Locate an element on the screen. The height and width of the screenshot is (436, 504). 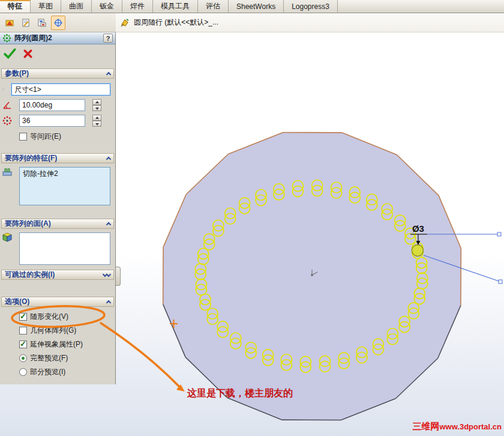
section-parameters-label: 参数(P) is located at coordinates (56, 73).